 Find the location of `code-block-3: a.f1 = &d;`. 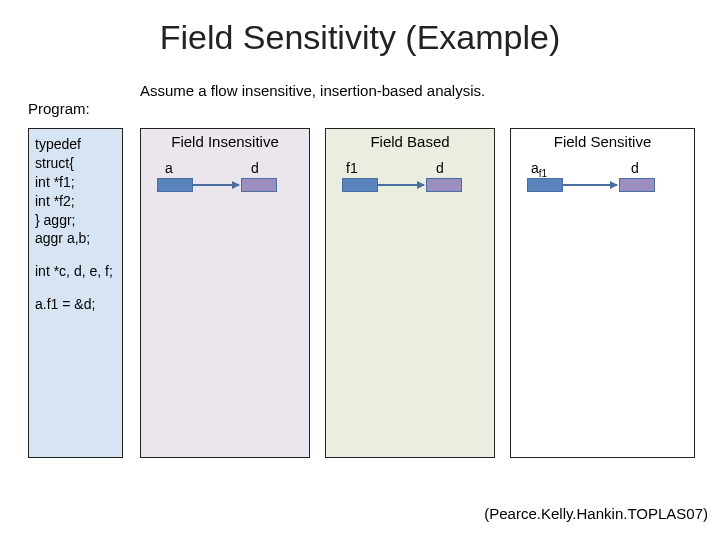

code-block-3: a.f1 = &d; is located at coordinates (76, 304).